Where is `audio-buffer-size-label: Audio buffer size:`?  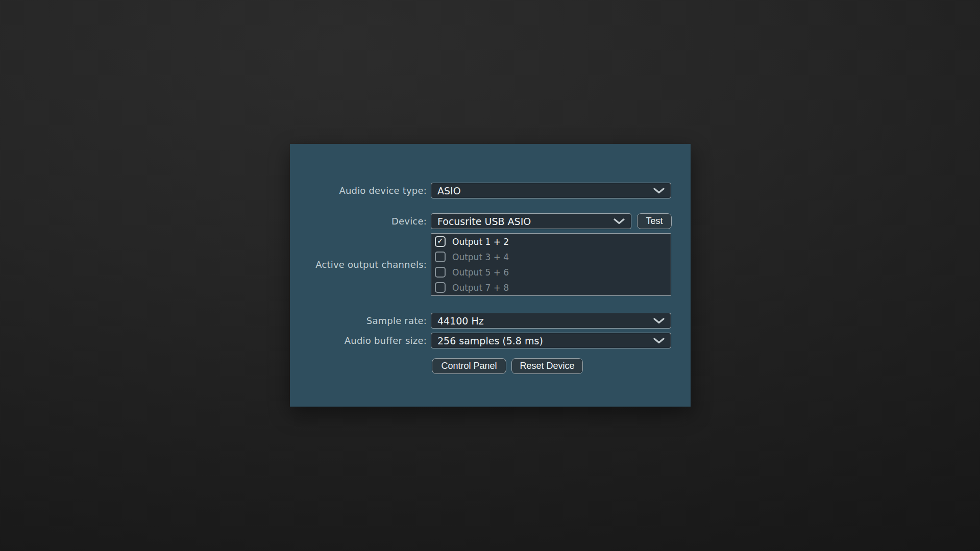
audio-buffer-size-label: Audio buffer size: is located at coordinates (360, 341).